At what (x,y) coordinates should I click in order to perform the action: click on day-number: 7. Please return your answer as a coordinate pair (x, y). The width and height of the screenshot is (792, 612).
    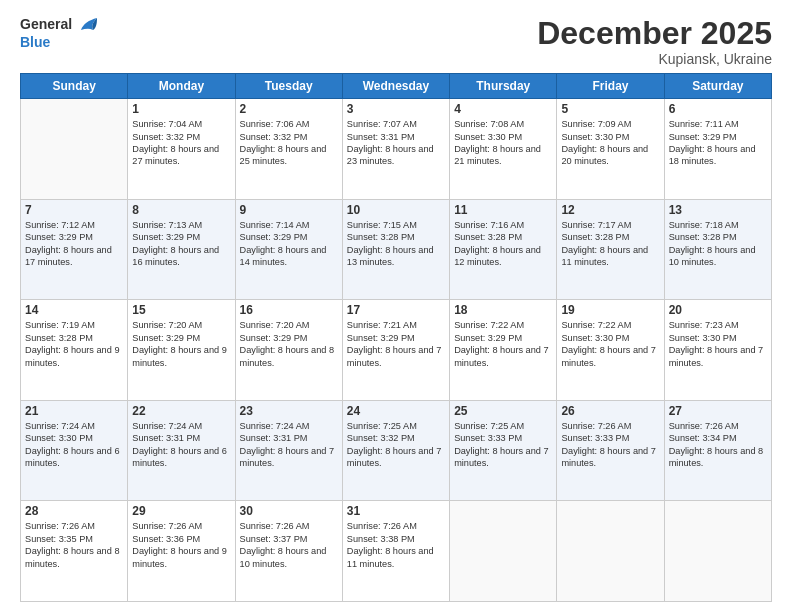
    Looking at the image, I should click on (74, 210).